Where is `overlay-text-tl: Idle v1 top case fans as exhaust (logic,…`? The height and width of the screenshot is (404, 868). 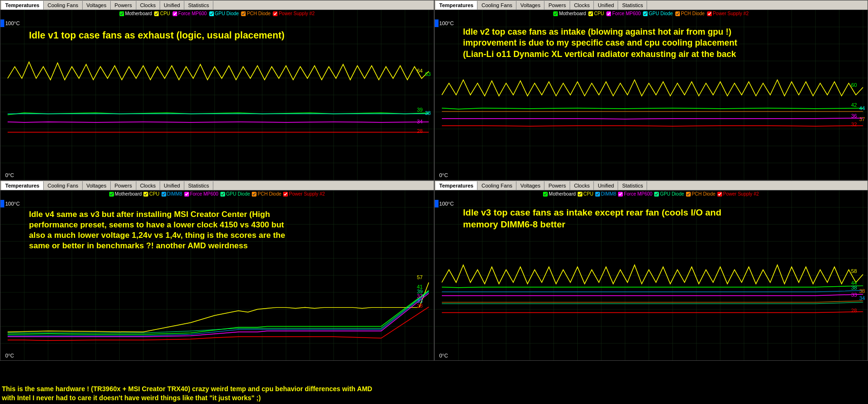
overlay-text-tl: Idle v1 top case fans as exhaust (logic,… is located at coordinates (157, 35).